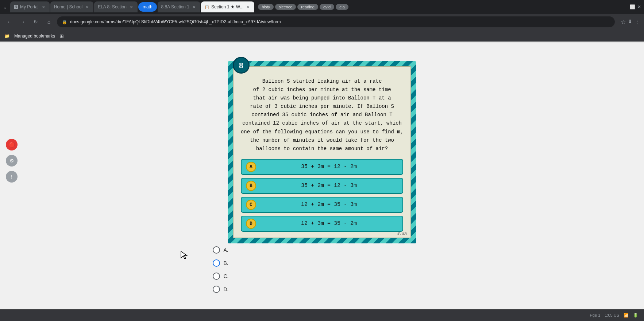 This screenshot has height=321, width=644. Describe the element at coordinates (308, 7) in the screenshot. I see `pill-reading: reading` at that location.